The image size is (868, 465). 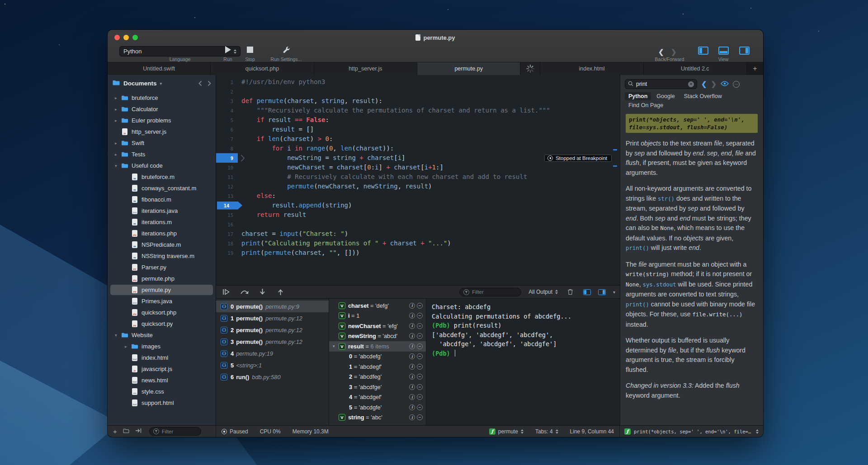 I want to click on gutter-line-18: 18, so click(x=227, y=243).